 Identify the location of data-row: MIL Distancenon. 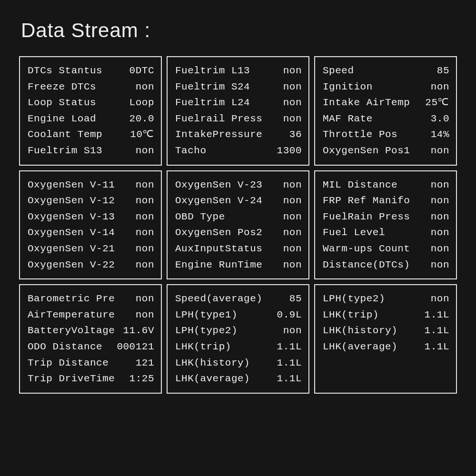
(386, 185).